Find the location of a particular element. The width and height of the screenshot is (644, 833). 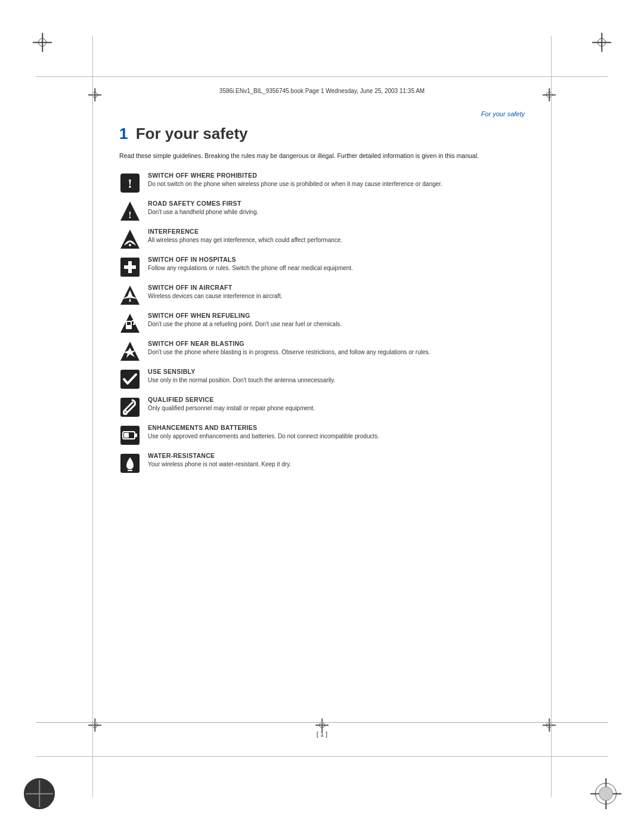

safety-text-service: QUALIFIED SERVICE Only qualified personn… is located at coordinates (336, 404).